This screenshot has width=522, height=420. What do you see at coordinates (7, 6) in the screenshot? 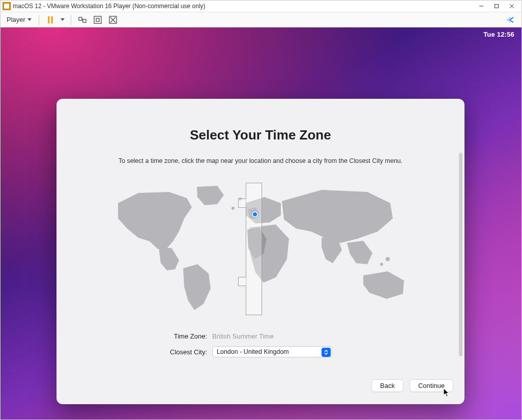
I see `vmware-app-icon` at bounding box center [7, 6].